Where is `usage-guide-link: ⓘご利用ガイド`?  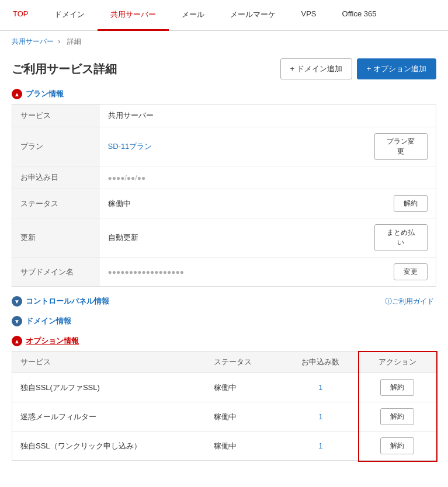
usage-guide-link: ⓘご利用ガイド is located at coordinates (411, 301).